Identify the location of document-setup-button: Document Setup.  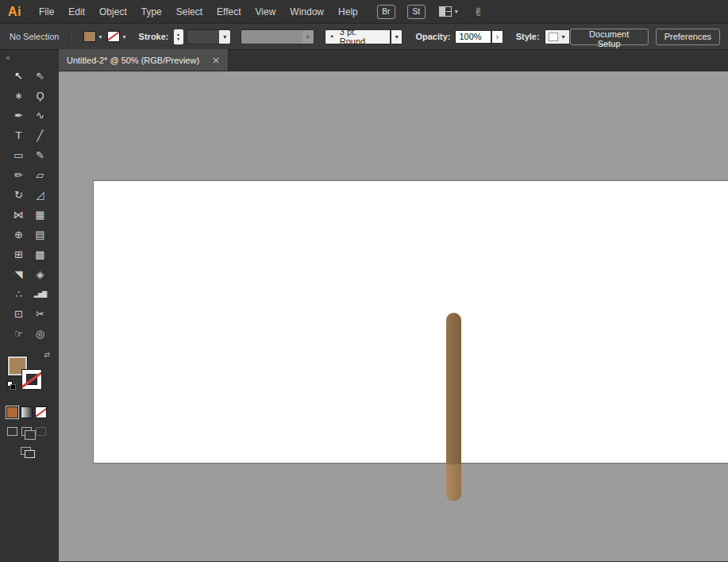
(610, 37).